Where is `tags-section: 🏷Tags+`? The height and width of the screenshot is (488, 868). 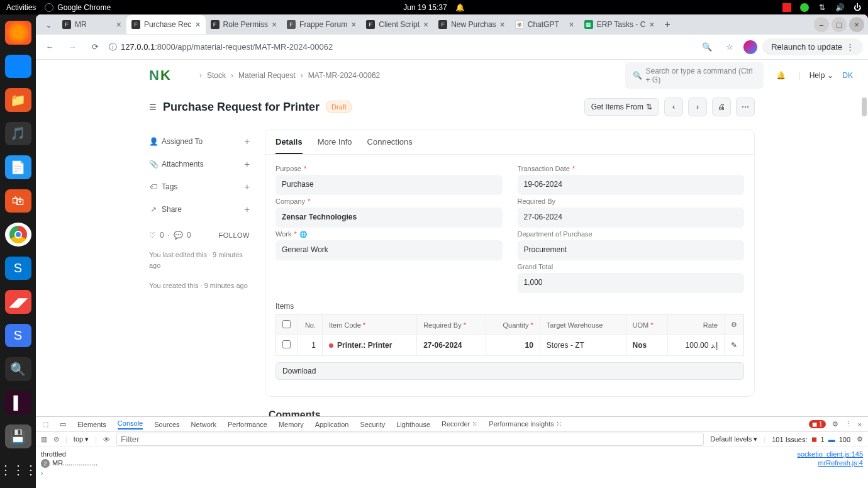 tags-section: 🏷Tags+ is located at coordinates (199, 187).